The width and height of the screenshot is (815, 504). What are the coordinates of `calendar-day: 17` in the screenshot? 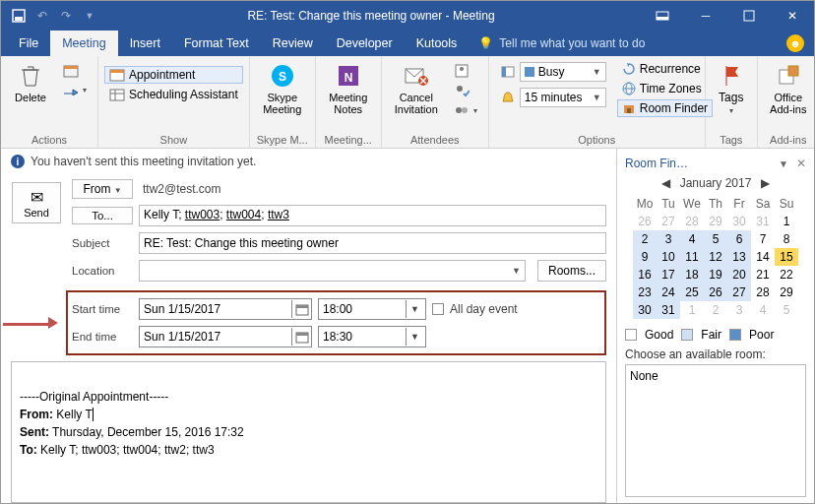 It's located at (668, 275).